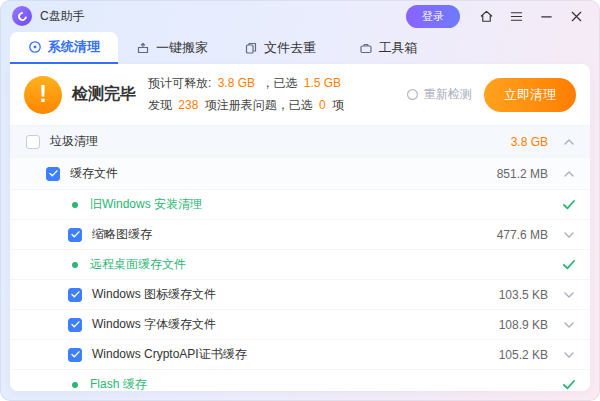 The height and width of the screenshot is (401, 600). I want to click on item-label: 远程桌面缓存文件, so click(138, 264).